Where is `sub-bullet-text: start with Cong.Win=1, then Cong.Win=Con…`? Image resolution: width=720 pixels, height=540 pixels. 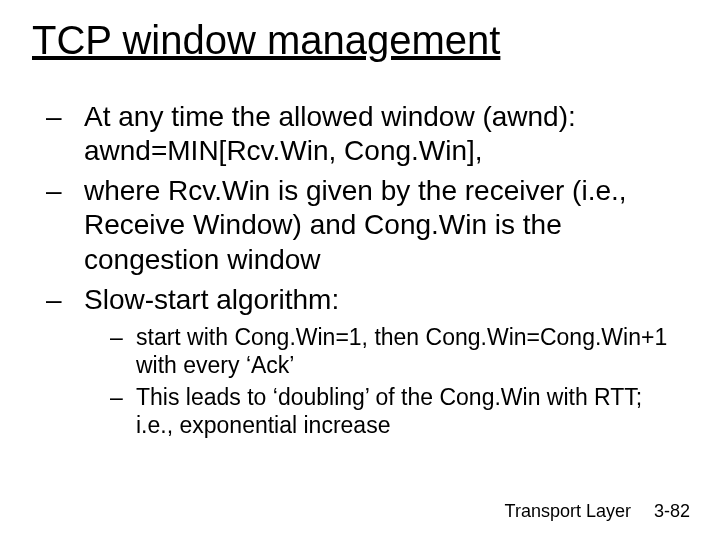 sub-bullet-text: start with Cong.Win=1, then Cong.Win=Con… is located at coordinates (402, 351).